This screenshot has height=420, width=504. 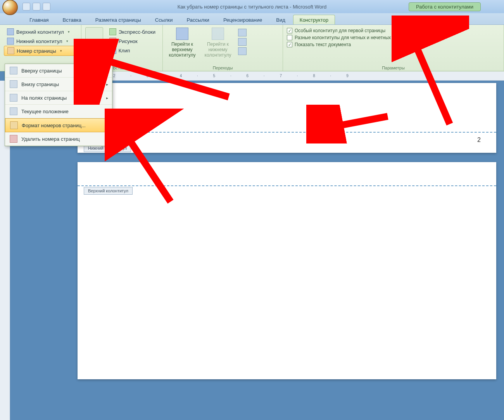 What do you see at coordinates (42, 71) in the screenshot?
I see `dropdown-item-label: Вверху страницы` at bounding box center [42, 71].